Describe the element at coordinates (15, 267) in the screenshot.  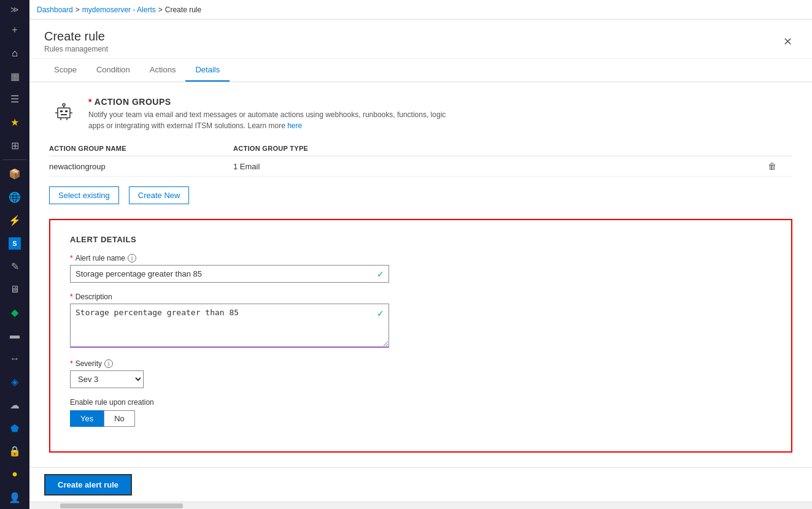
I see `sidebar-item-edit: ✎` at that location.